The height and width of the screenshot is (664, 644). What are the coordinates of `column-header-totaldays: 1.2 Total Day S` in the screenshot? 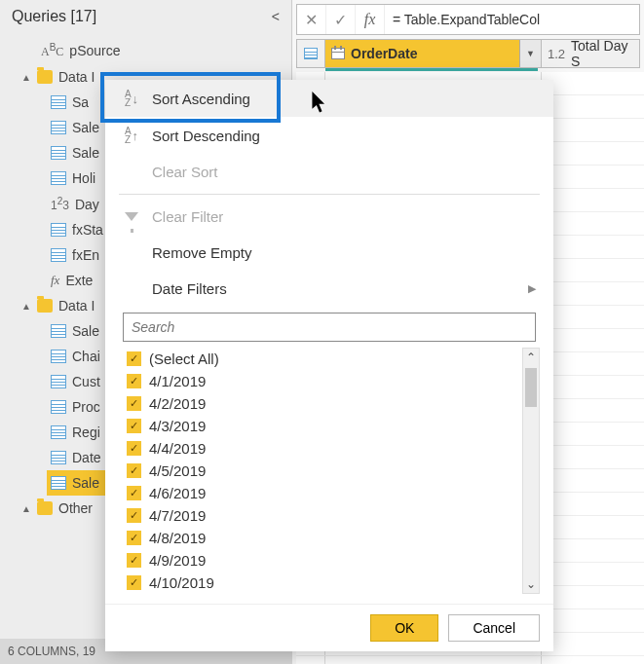 It's located at (590, 54).